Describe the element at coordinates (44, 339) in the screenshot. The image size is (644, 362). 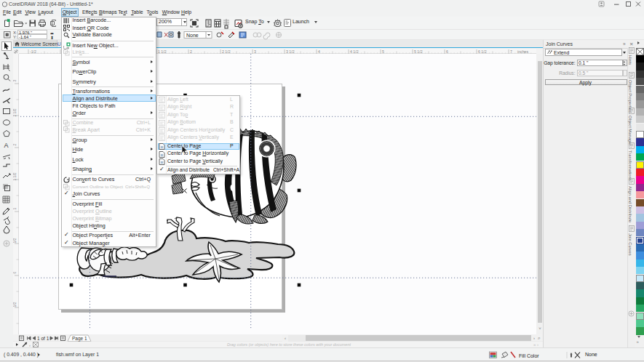
I see `svg-text: 1 of 1` at that location.